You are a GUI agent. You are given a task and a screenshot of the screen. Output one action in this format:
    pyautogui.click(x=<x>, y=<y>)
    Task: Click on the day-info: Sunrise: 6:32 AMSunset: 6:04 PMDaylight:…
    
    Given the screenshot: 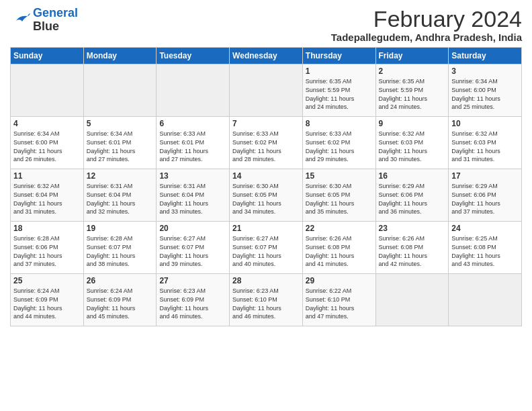 What is the action you would take?
    pyautogui.click(x=47, y=199)
    